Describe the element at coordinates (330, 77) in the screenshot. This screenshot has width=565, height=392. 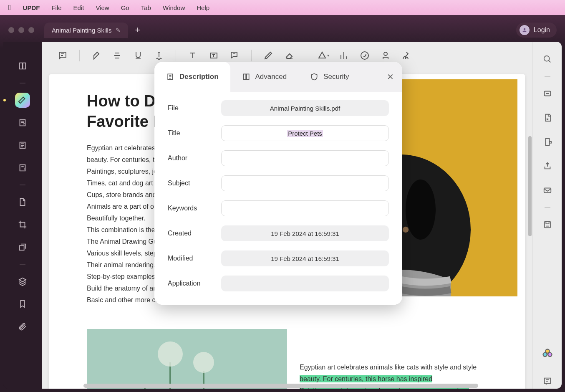
I see `tab-security: Security` at that location.